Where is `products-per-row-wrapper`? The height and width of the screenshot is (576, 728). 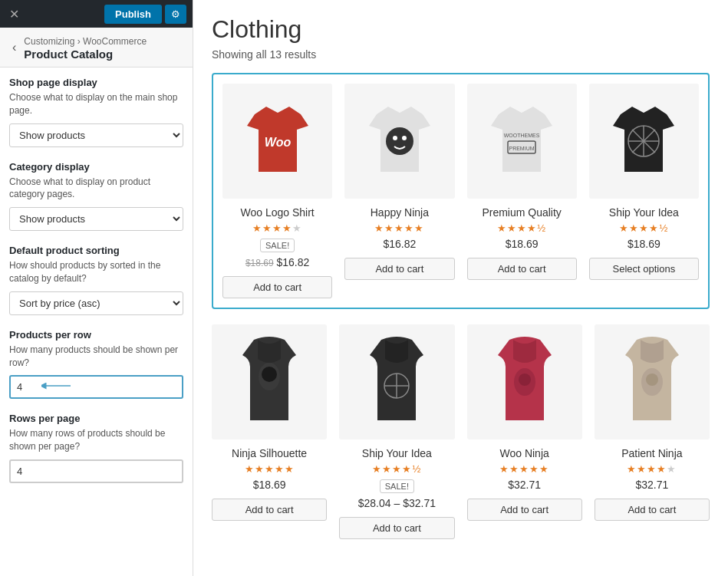 products-per-row-wrapper is located at coordinates (97, 387).